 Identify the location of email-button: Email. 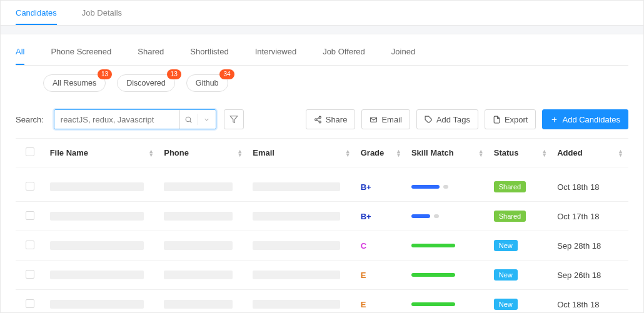
(386, 119).